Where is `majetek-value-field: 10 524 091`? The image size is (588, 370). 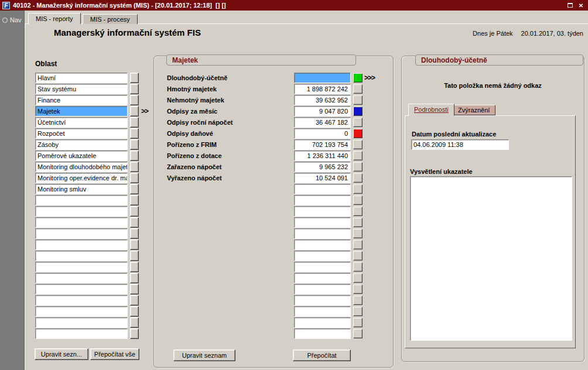 majetek-value-field: 10 524 091 is located at coordinates (322, 178).